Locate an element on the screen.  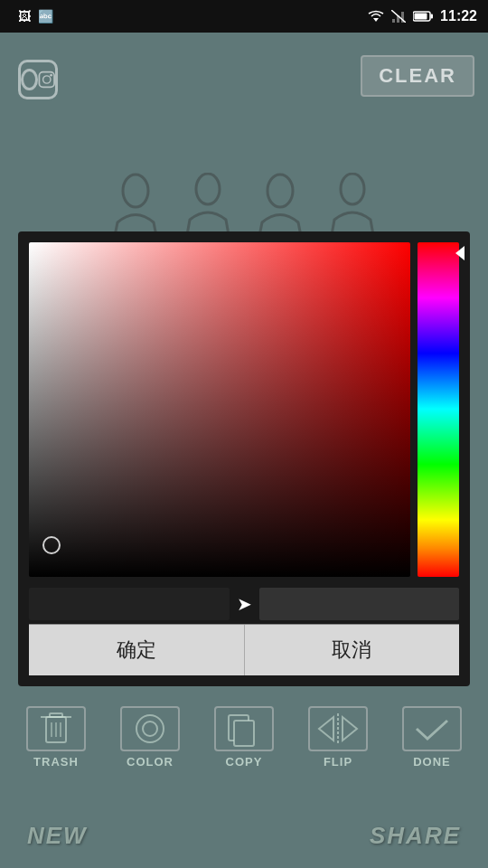
done-icon-box is located at coordinates (432, 729).